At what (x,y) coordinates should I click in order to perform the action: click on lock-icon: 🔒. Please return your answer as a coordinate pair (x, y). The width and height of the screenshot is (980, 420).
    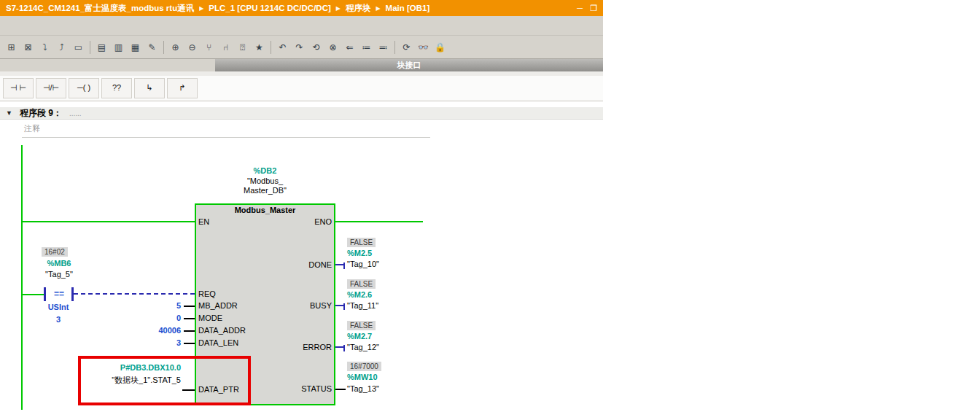
    Looking at the image, I should click on (440, 47).